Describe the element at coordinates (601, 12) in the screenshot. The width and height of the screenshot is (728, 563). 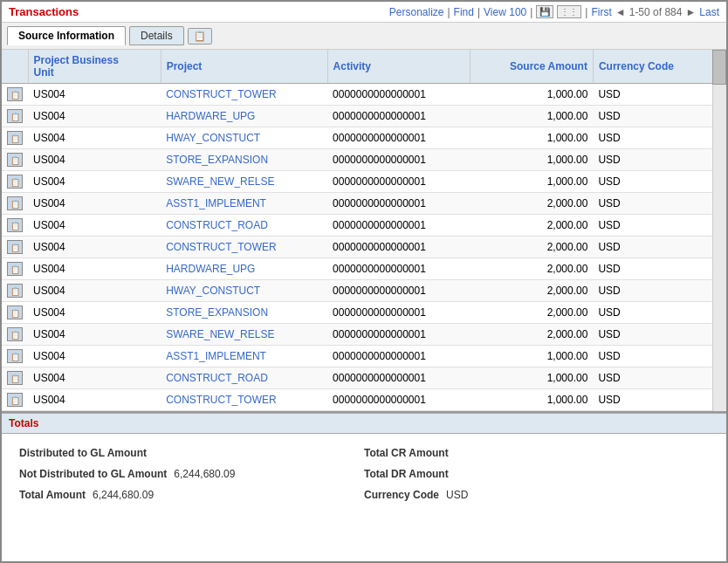
I see `first-link: First` at that location.